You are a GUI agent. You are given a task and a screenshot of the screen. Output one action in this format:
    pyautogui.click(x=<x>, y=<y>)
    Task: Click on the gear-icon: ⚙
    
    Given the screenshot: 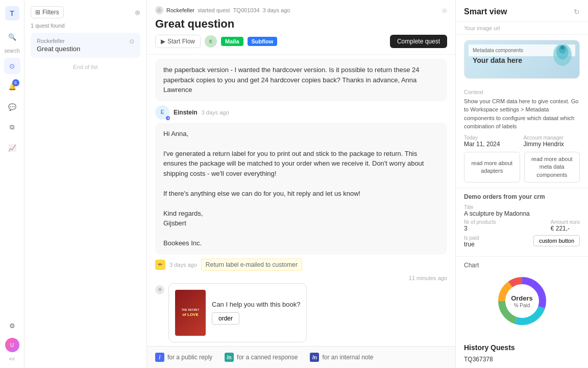 What is the action you would take?
    pyautogui.click(x=12, y=326)
    